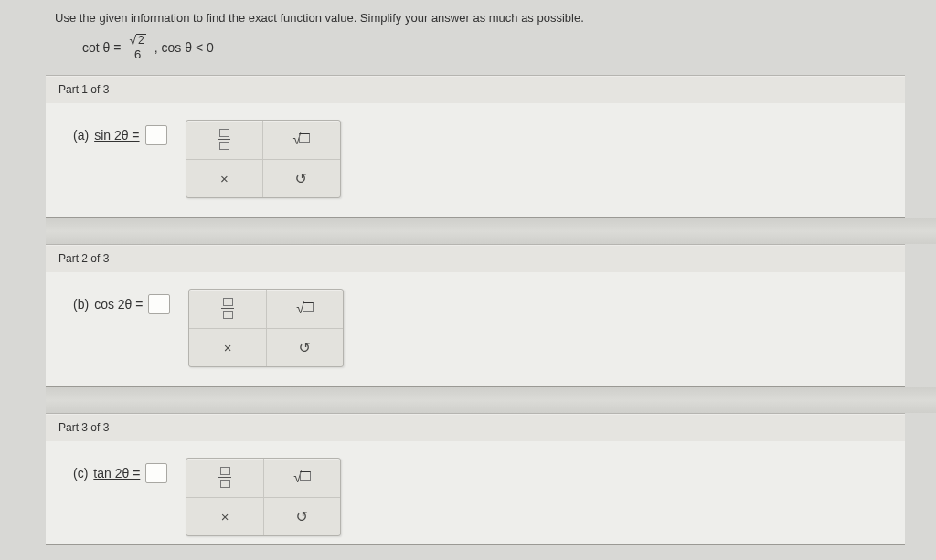  I want to click on instruction-text: Use the given information to find the ex…, so click(495, 18).